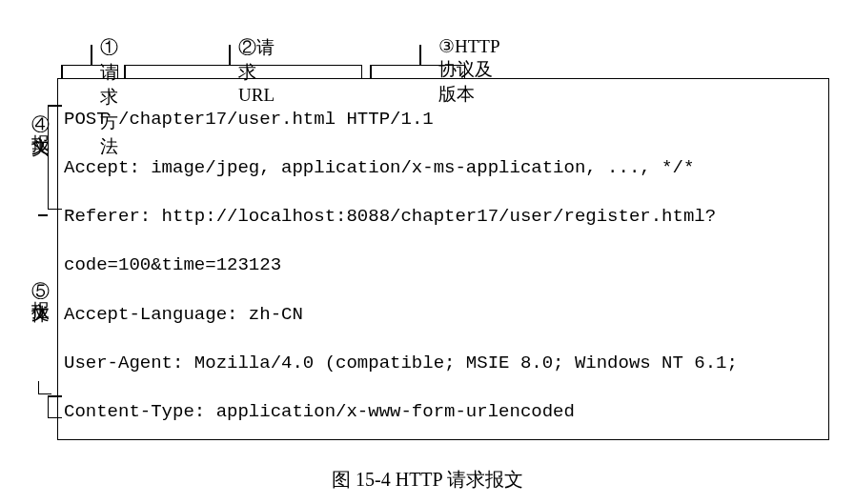 This screenshot has height=504, width=855. What do you see at coordinates (427, 480) in the screenshot?
I see `figure-caption: 图 15-4 HTTP 请求报文` at bounding box center [427, 480].